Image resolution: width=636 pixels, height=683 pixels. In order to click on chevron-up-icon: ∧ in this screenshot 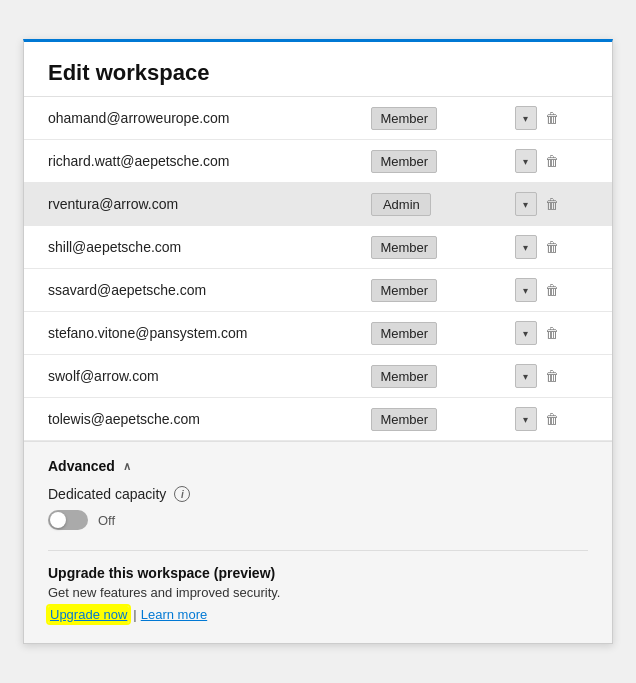, I will do `click(127, 466)`.